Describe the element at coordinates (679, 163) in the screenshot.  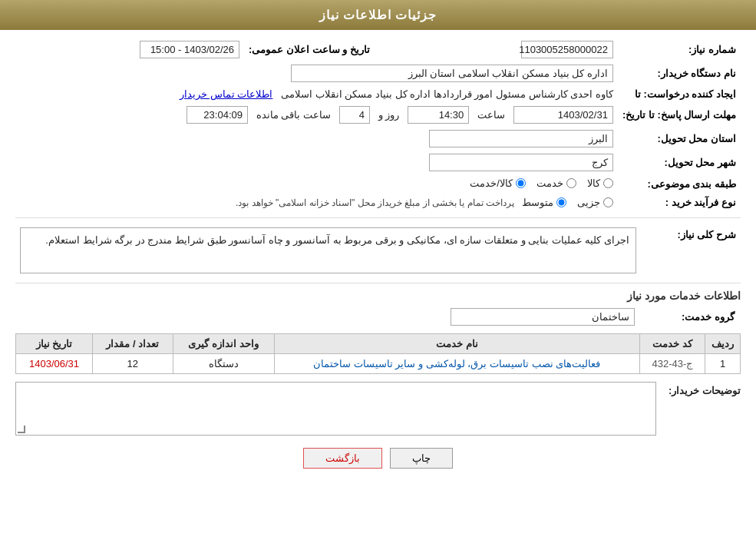
I see `city-label: شهر محل تحویل:` at that location.